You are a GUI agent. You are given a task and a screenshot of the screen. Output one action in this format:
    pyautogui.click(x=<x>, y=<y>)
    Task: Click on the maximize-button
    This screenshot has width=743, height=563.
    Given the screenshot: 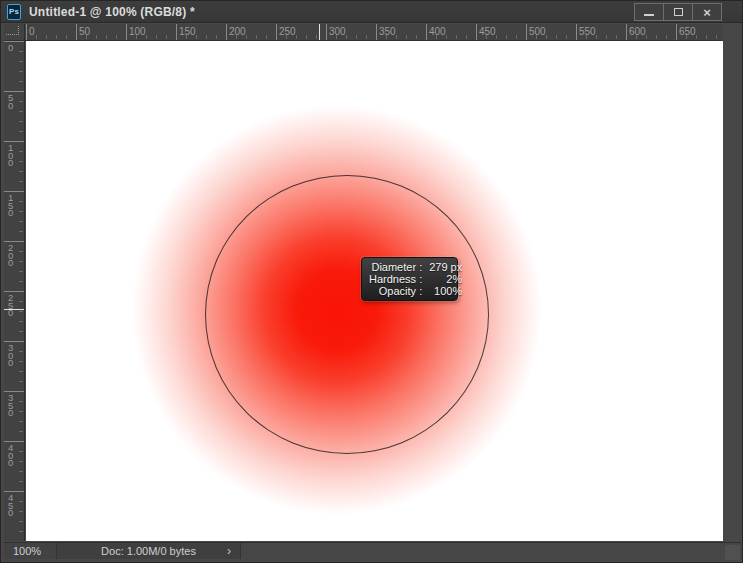 What is the action you would take?
    pyautogui.click(x=678, y=12)
    